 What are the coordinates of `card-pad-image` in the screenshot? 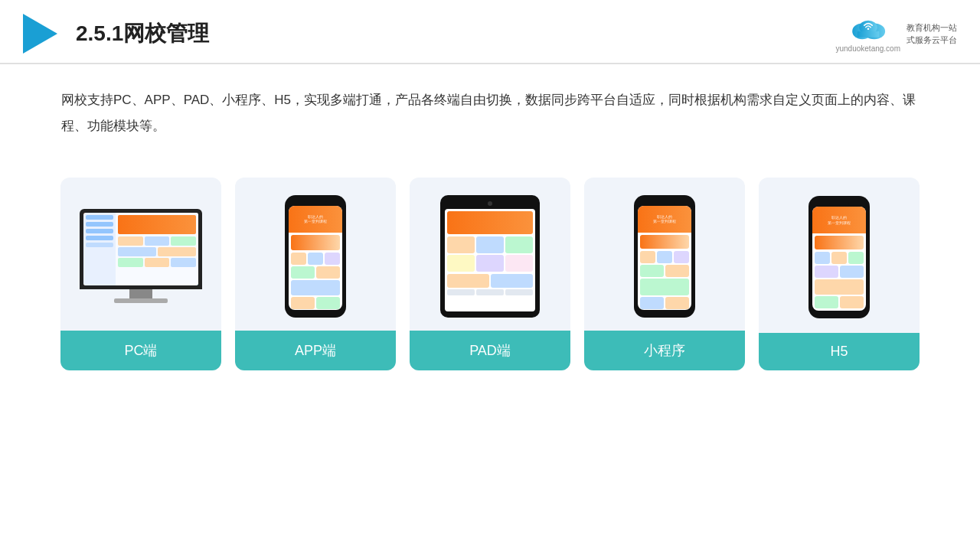 It's located at (490, 254).